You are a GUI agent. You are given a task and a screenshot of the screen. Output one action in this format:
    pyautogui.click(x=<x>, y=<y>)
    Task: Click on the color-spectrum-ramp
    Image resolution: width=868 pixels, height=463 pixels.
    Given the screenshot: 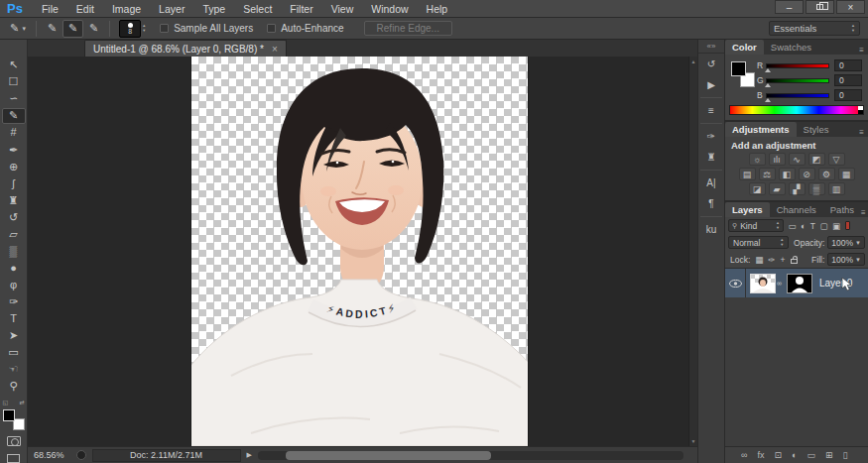 What is the action you would take?
    pyautogui.click(x=797, y=110)
    